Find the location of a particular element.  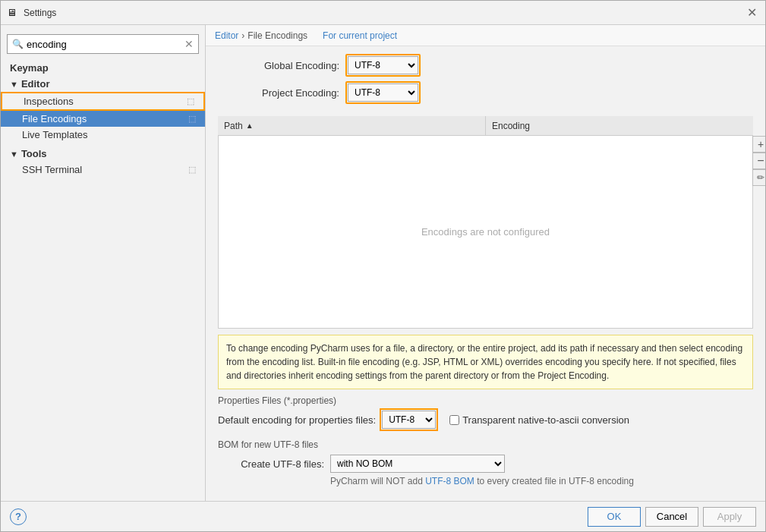

app-icon: 🖥 is located at coordinates (13, 13).